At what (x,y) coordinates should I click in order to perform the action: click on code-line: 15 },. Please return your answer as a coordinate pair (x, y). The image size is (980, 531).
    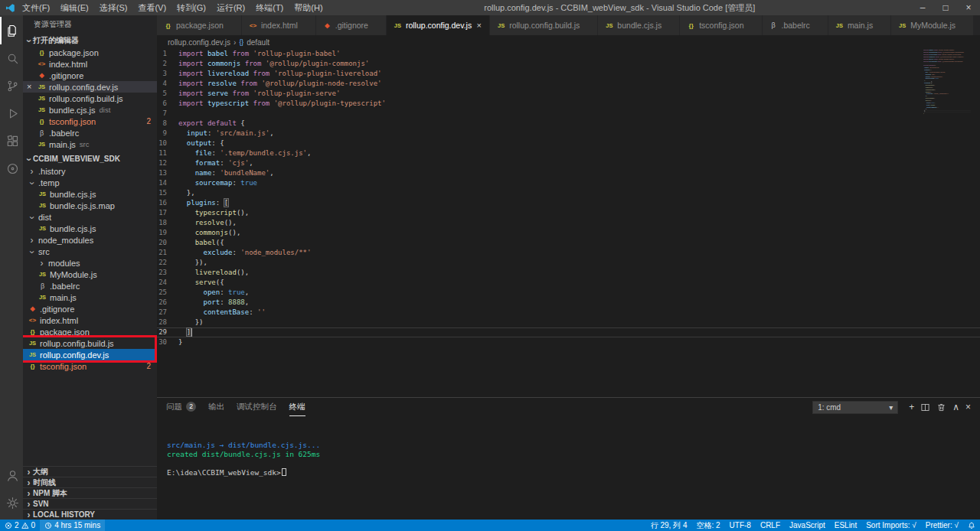
    Looking at the image, I should click on (568, 193).